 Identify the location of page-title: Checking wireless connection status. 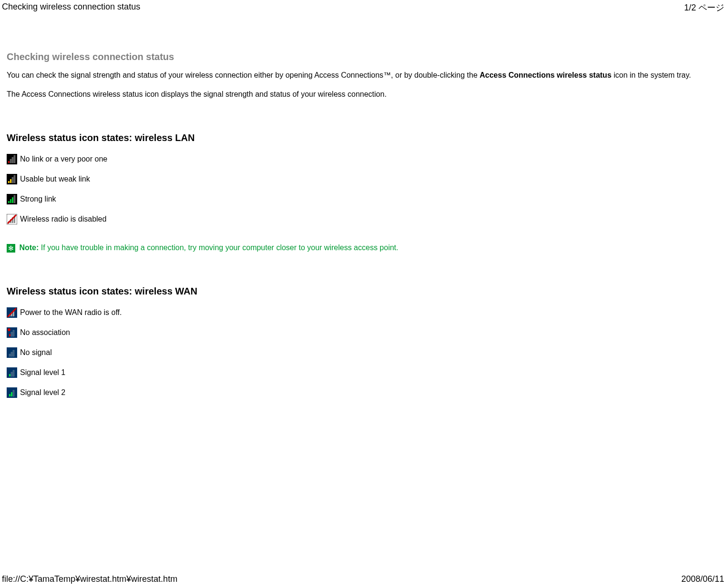
(364, 57).